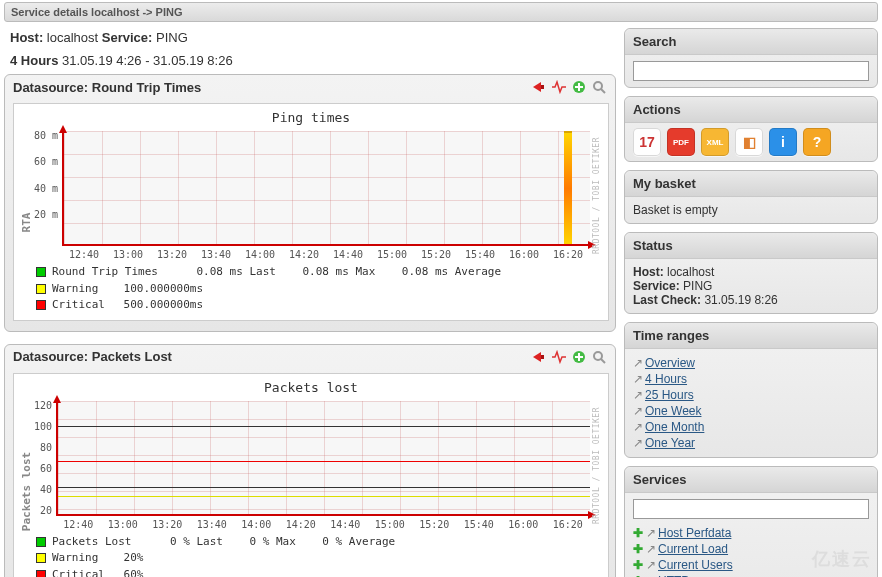 The image size is (882, 577). Describe the element at coordinates (751, 58) in the screenshot. I see `search-box: Search` at that location.